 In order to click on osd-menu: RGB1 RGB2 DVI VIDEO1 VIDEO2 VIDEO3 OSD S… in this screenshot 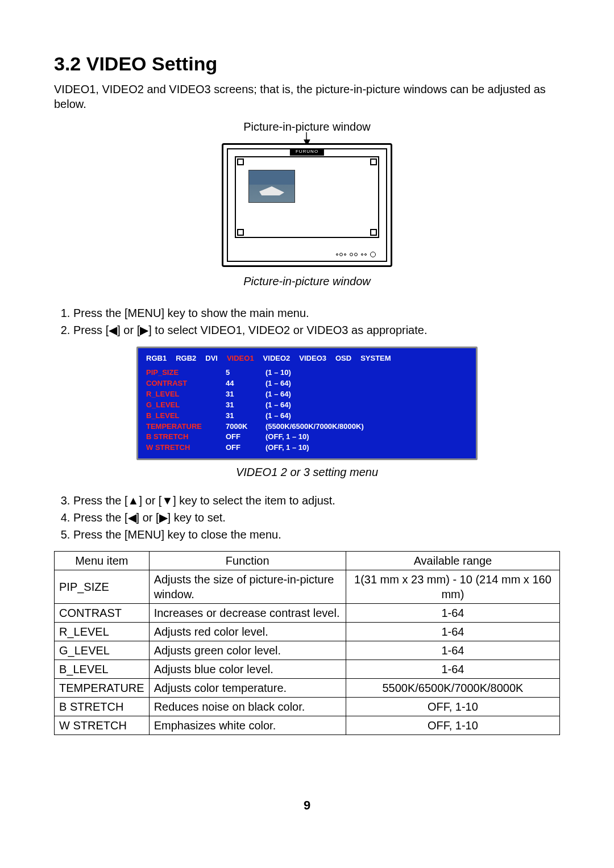, I will do `click(307, 403)`.